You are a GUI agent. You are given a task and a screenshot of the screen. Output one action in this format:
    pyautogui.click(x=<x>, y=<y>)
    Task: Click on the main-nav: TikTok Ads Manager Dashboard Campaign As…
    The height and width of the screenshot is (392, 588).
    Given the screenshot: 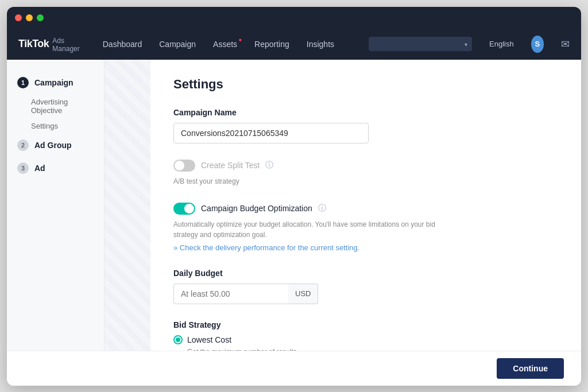 What is the action you would take?
    pyautogui.click(x=294, y=44)
    